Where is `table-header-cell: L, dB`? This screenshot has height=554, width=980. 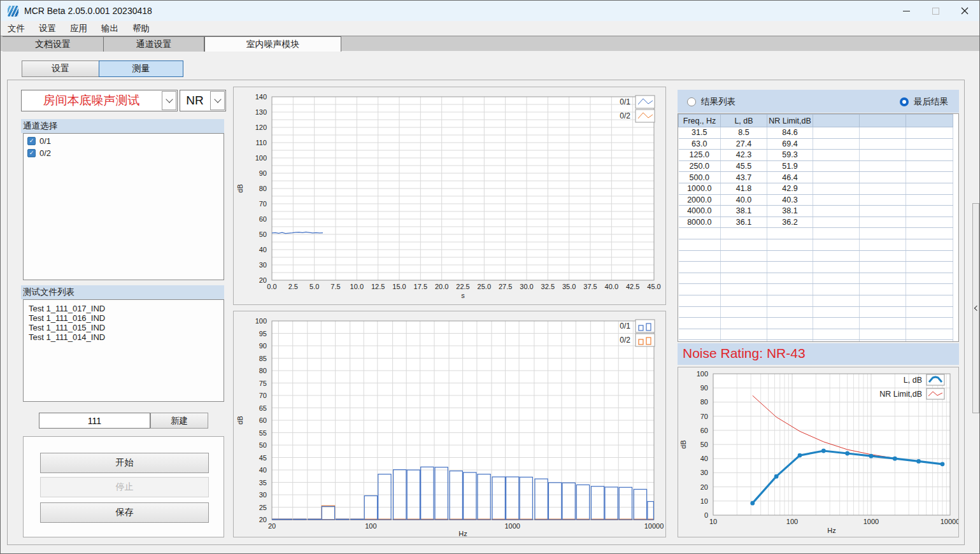
table-header-cell: L, dB is located at coordinates (744, 121).